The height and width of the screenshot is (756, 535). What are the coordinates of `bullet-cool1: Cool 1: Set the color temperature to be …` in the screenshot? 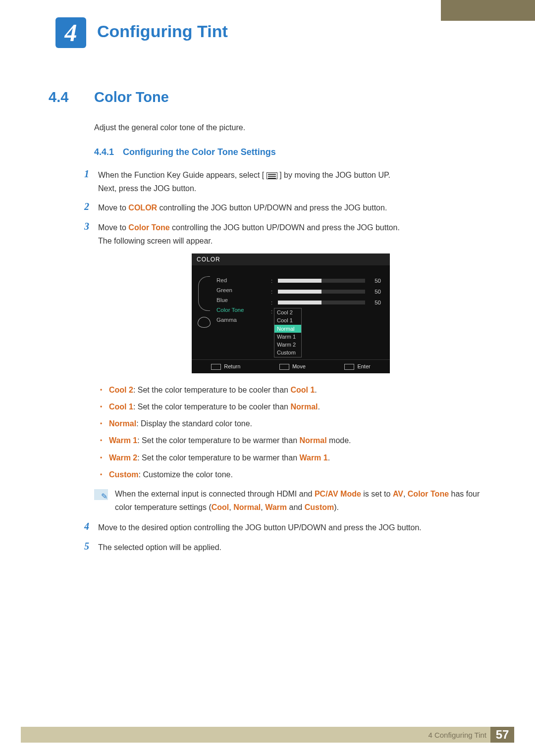 It's located at (294, 407).